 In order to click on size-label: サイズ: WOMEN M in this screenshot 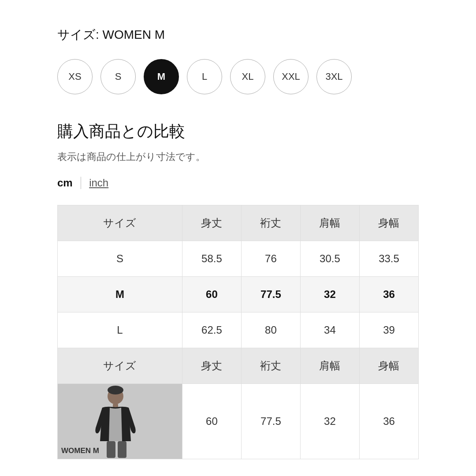, I will do `click(238, 35)`.